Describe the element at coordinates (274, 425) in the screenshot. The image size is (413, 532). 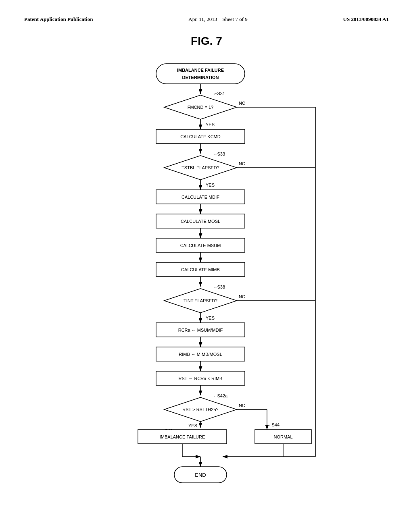
I see `svg-text: ⌐S44` at that location.